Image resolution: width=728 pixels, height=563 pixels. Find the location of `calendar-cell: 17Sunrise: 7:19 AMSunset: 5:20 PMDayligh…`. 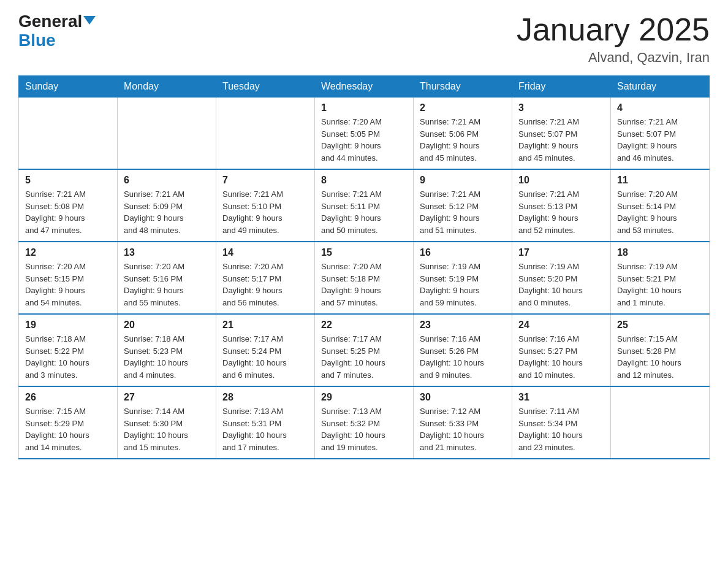

calendar-cell: 17Sunrise: 7:19 AMSunset: 5:20 PMDayligh… is located at coordinates (561, 278).